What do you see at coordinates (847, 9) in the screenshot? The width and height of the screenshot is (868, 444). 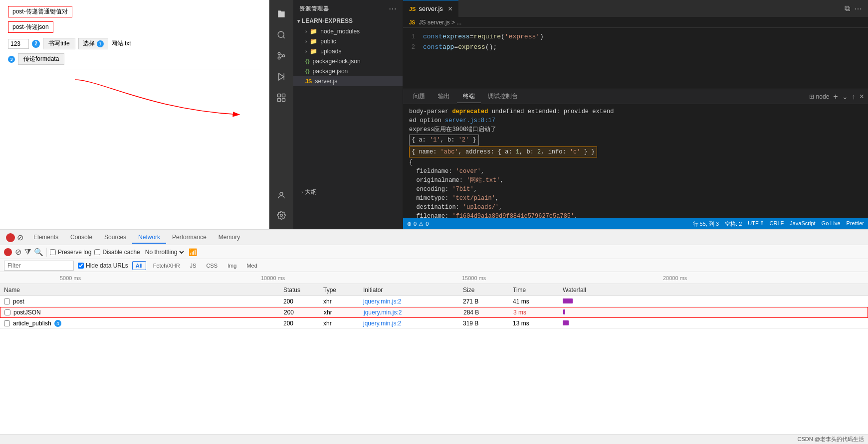 I see `split-editor-icon: ⧉` at bounding box center [847, 9].